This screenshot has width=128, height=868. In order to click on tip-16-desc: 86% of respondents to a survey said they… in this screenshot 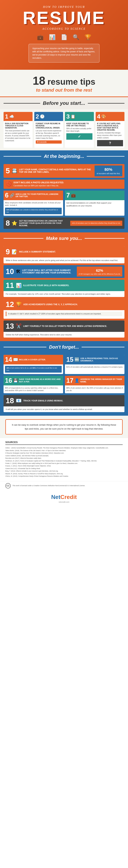, I will do `click(33, 390)`.